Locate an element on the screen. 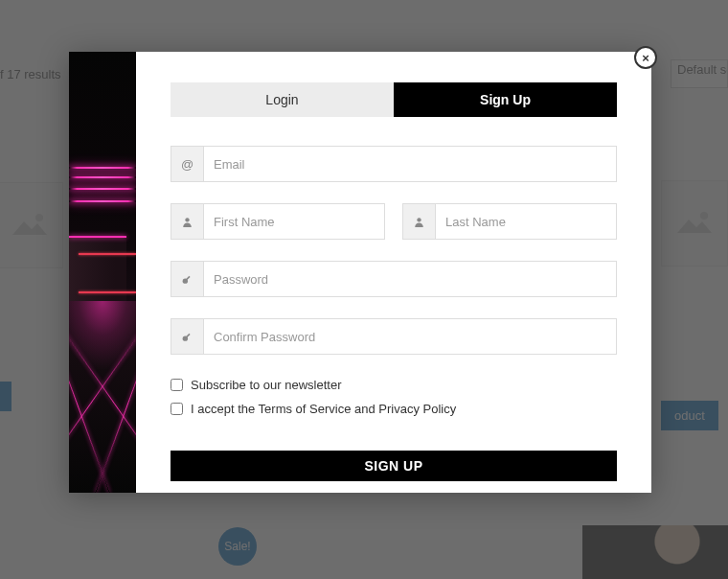 This screenshot has width=728, height=579. auth-tabs: Login Sign Up is located at coordinates (394, 100).